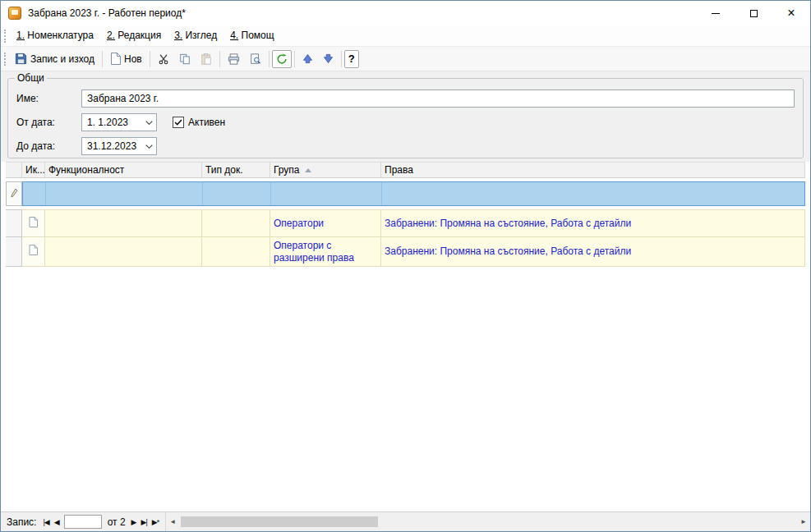  What do you see at coordinates (117, 522) in the screenshot?
I see `record-total-label: от 2` at bounding box center [117, 522].